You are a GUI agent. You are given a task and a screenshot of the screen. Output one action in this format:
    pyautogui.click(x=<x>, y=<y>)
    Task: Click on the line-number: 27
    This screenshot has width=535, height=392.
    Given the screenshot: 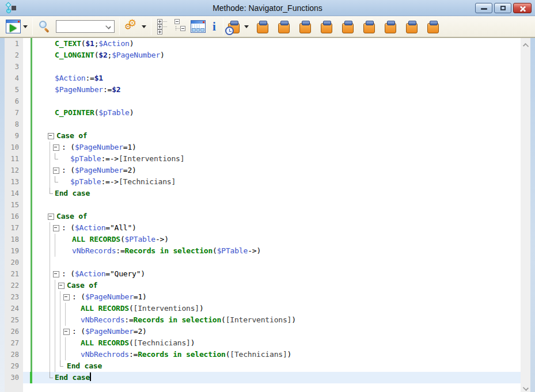 What is the action you would take?
    pyautogui.click(x=14, y=343)
    